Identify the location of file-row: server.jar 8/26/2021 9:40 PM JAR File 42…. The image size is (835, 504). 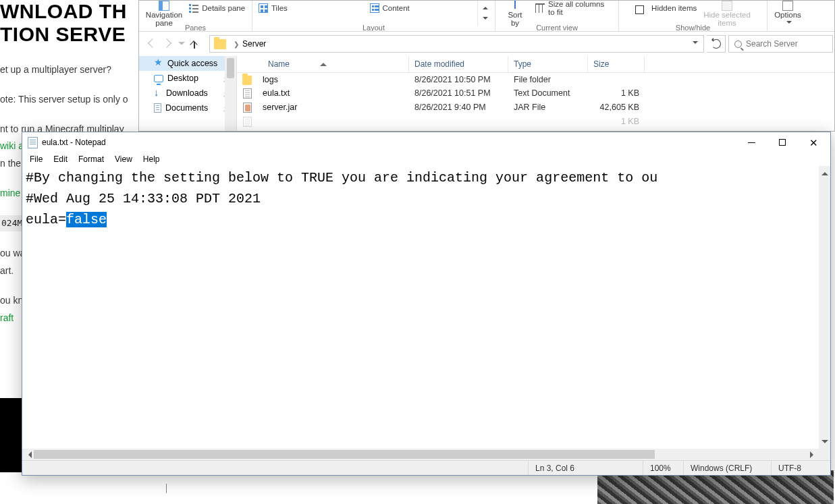
(536, 108).